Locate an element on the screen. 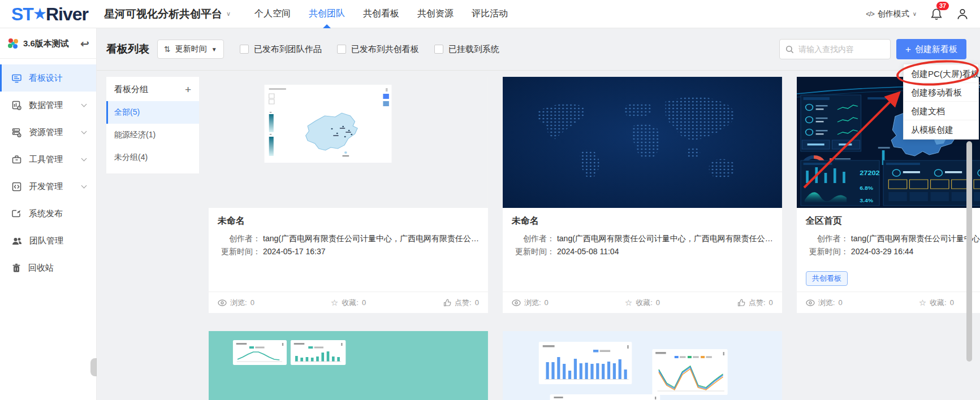  top-header: ST★River 星河可视化分析共创平台 ∨ 个人空间 共创团队 共创看板 共创… is located at coordinates (490, 14).